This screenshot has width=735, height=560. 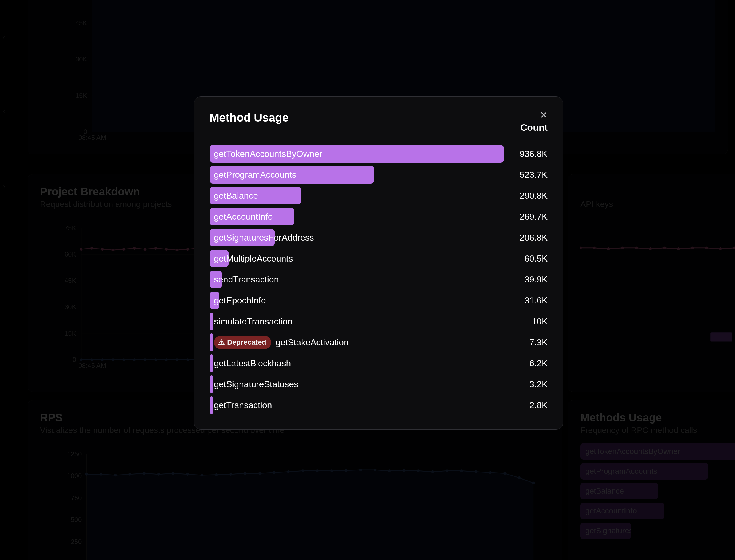 What do you see at coordinates (526, 154) in the screenshot?
I see `method-count: 936.8K` at bounding box center [526, 154].